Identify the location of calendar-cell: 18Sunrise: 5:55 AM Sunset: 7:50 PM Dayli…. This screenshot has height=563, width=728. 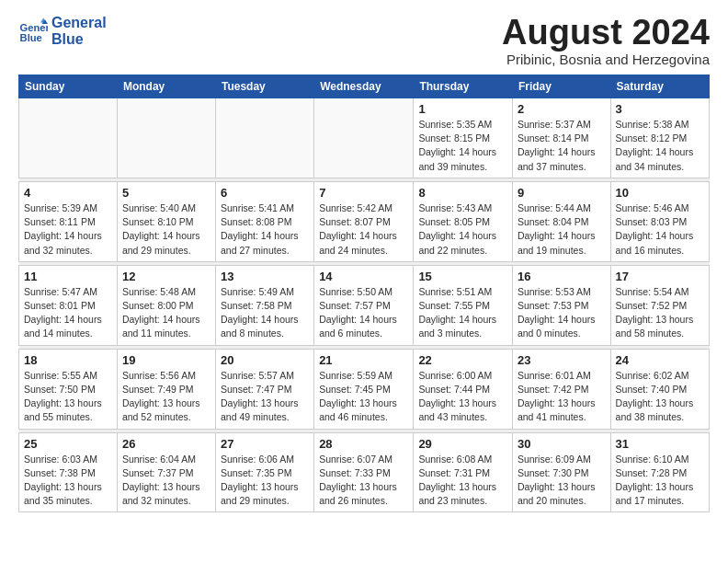
(68, 388).